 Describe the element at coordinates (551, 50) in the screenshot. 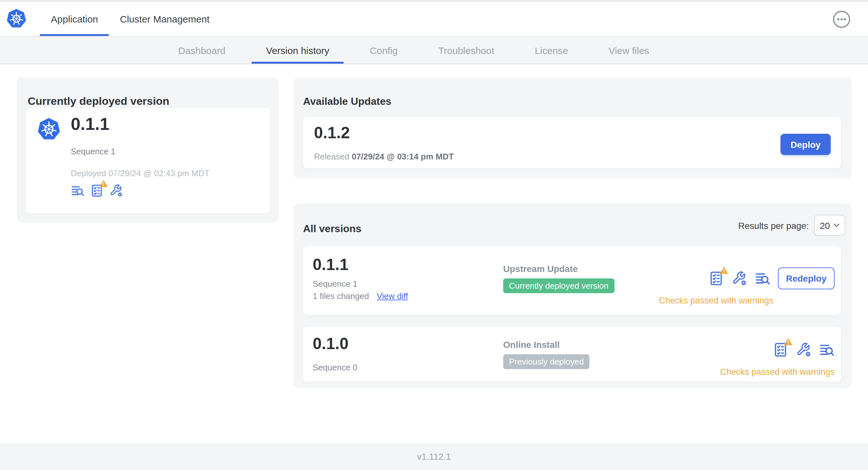

I see `tab-license-label: License` at that location.